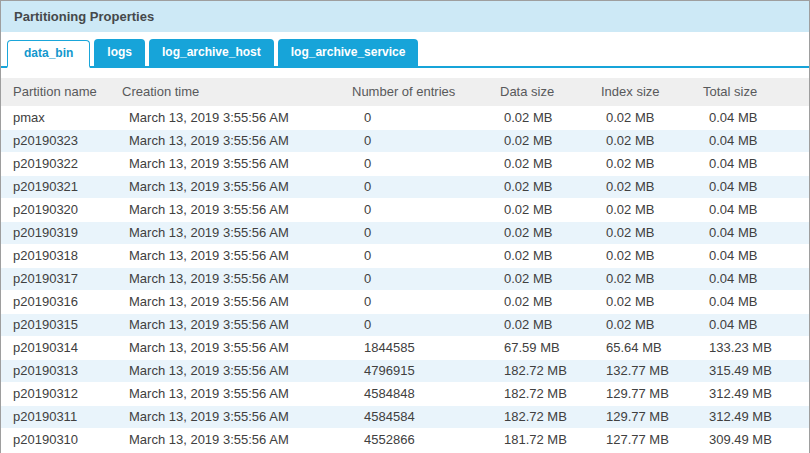 This screenshot has height=453, width=810. I want to click on table-row: p20190311March 13, 2019 3:55:56 AM458458…, so click(405, 416).